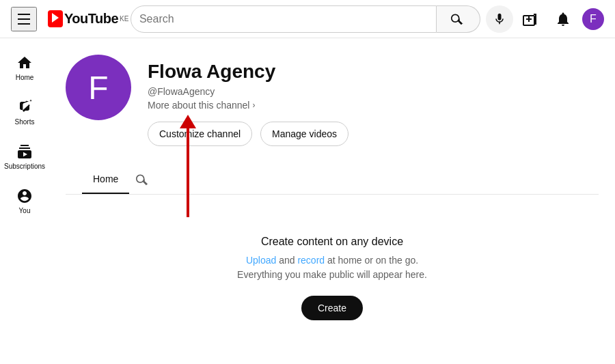 Image resolution: width=615 pixels, height=364 pixels. I want to click on header-right: F, so click(560, 19).